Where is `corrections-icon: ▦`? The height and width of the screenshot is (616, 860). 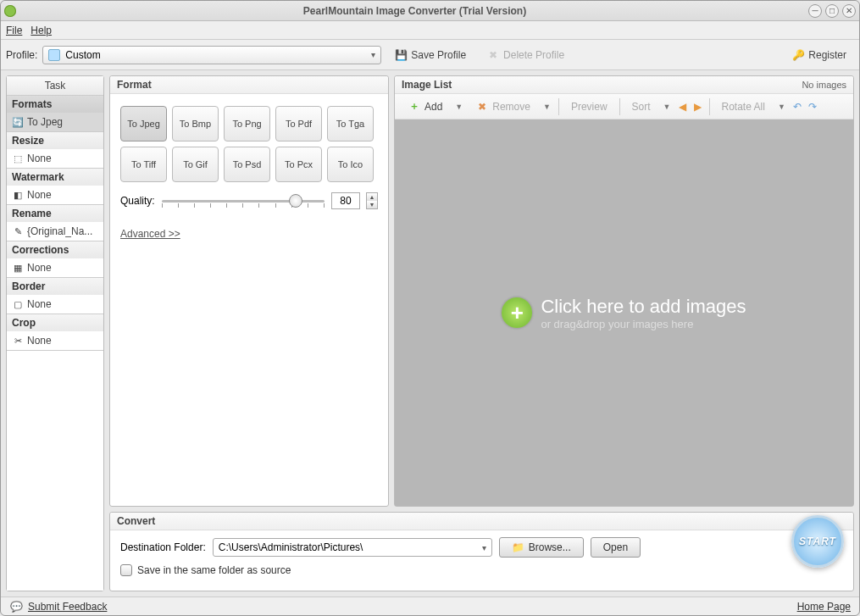 corrections-icon: ▦ is located at coordinates (18, 268).